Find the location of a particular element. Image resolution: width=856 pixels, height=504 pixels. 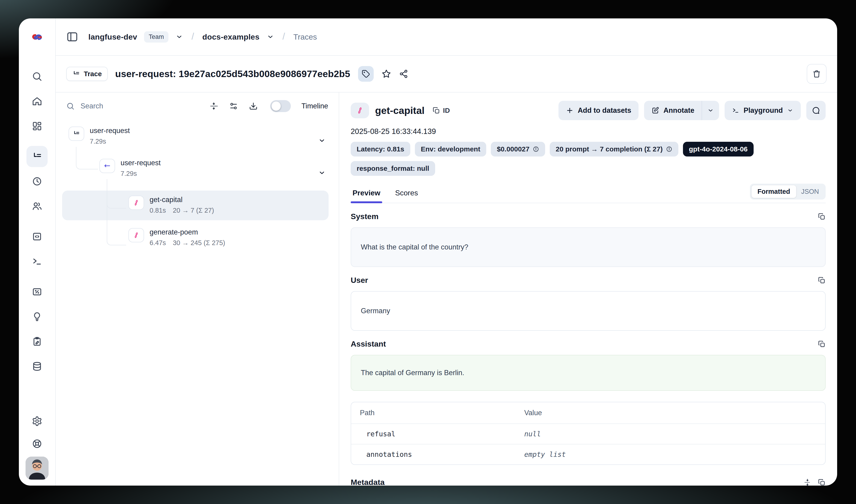

download-button is located at coordinates (253, 106).